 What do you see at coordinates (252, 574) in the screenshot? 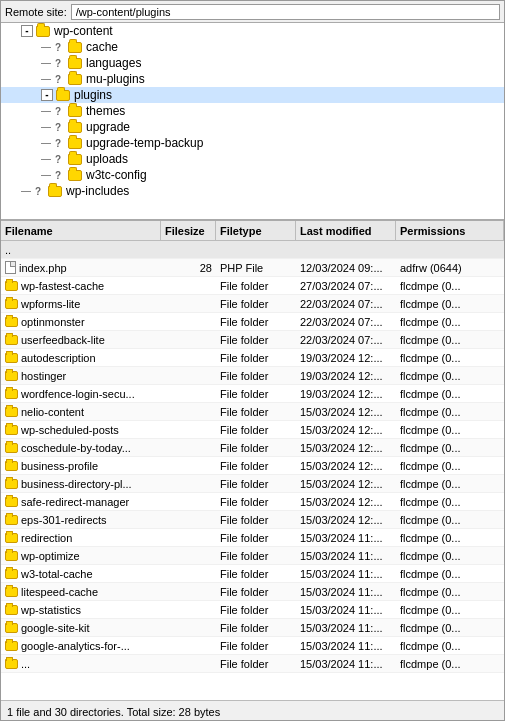
I see `file-row: w3-total-cacheFile folder15/03/2024 11:.…` at bounding box center [252, 574].